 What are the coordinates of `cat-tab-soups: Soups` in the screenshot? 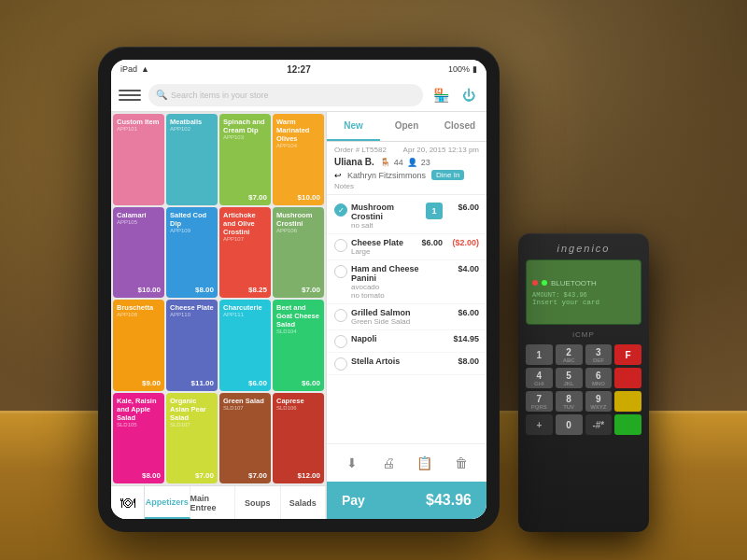 It's located at (258, 502).